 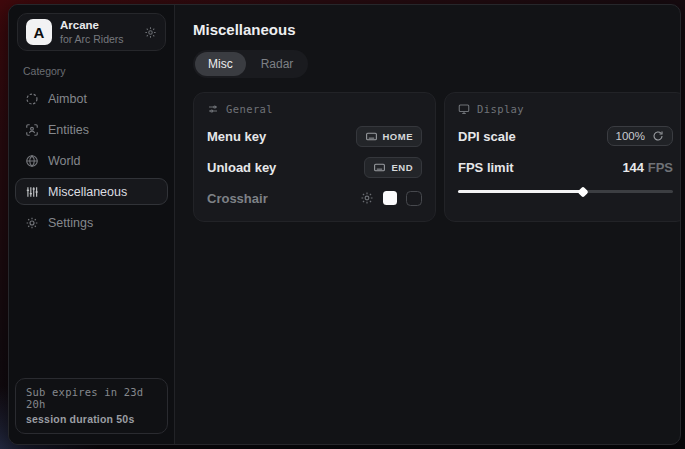 I want to click on crosshair-settings-gear-icon, so click(x=367, y=198).